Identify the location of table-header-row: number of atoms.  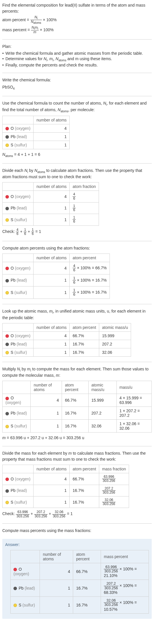
(36, 120).